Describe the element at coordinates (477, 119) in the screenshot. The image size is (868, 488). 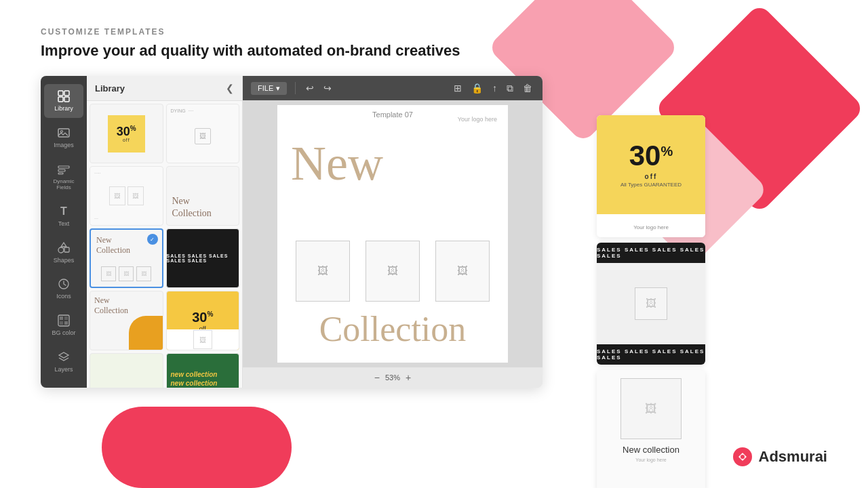
I see `canvas-logo: Your logo here` at that location.